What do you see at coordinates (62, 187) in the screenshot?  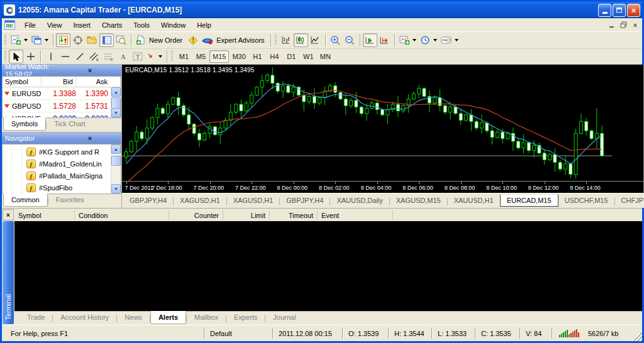 I see `navigator-item: ƒ#SpudFibo` at bounding box center [62, 187].